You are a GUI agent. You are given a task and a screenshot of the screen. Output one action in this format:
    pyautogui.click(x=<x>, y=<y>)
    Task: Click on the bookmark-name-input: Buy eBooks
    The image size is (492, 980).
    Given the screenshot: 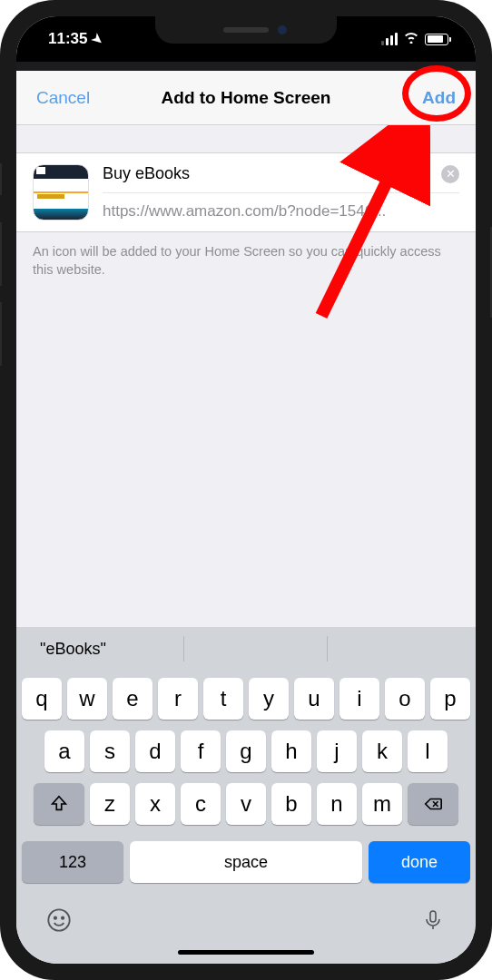 What is the action you would take?
    pyautogui.click(x=272, y=174)
    